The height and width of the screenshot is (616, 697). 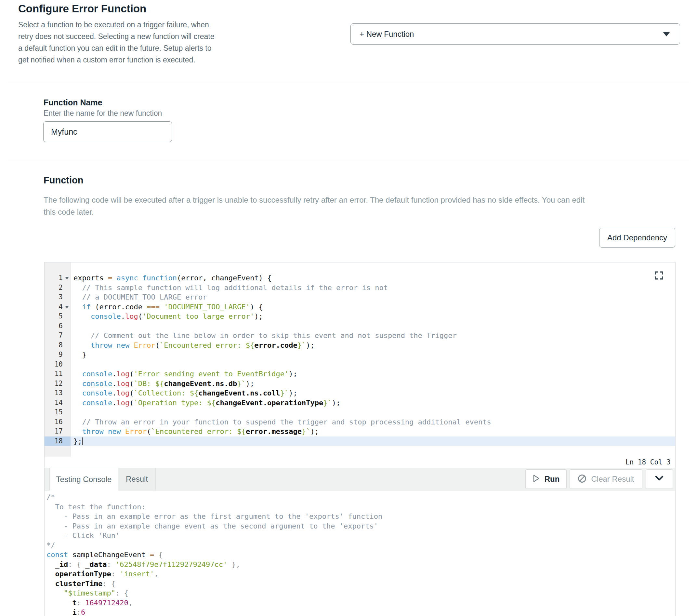 I want to click on code-token: 'Document too large error', so click(x=198, y=316).